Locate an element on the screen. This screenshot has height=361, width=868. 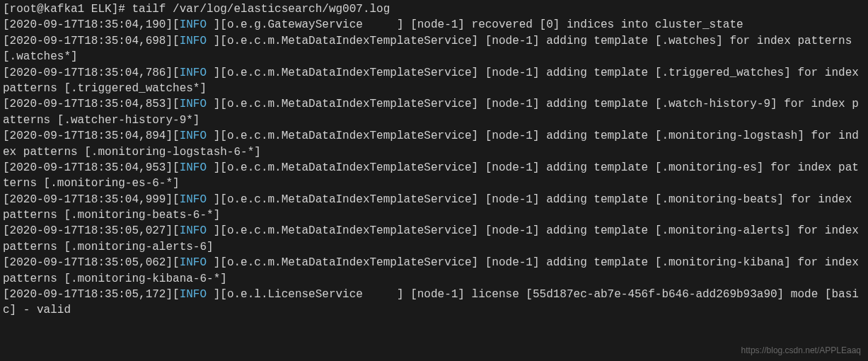
shell-prompt: [root@kafka1 ELK]# is located at coordinates (67, 9).